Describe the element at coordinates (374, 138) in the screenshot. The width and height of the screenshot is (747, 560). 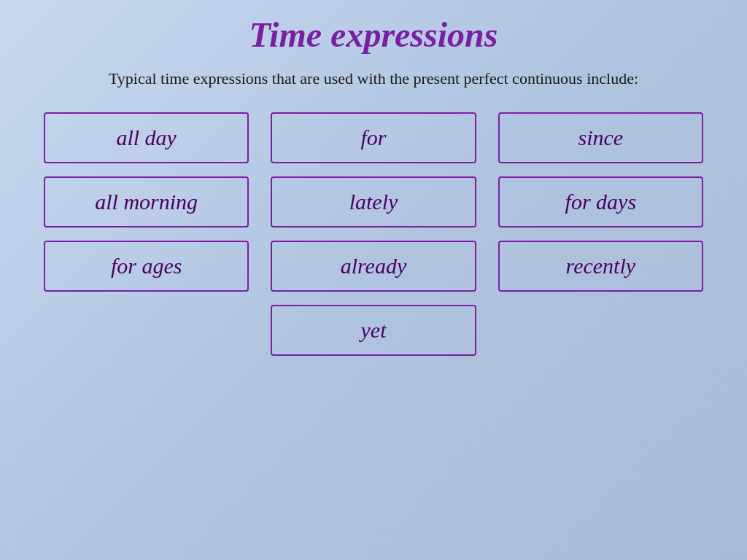
I see `card-for: for` at that location.